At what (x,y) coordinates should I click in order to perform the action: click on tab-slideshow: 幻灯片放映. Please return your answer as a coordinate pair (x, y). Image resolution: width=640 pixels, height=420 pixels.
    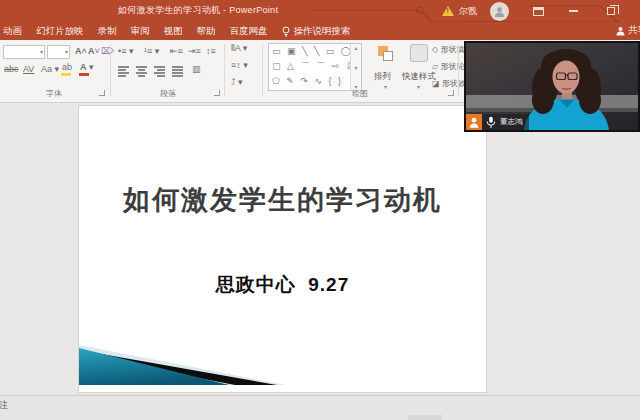
    Looking at the image, I should click on (60, 32).